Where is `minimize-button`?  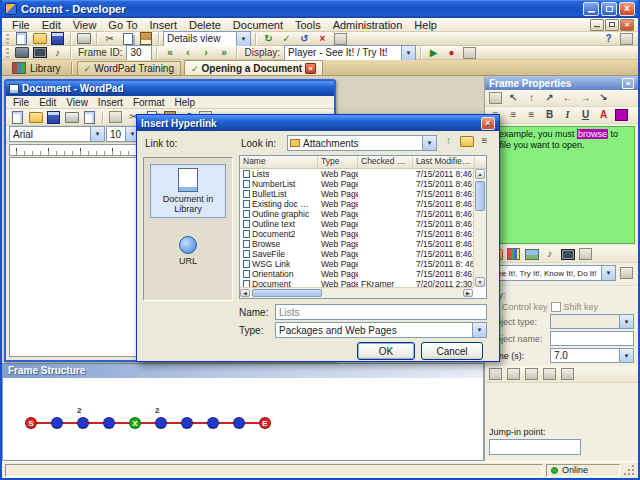
minimize-button is located at coordinates (591, 9).